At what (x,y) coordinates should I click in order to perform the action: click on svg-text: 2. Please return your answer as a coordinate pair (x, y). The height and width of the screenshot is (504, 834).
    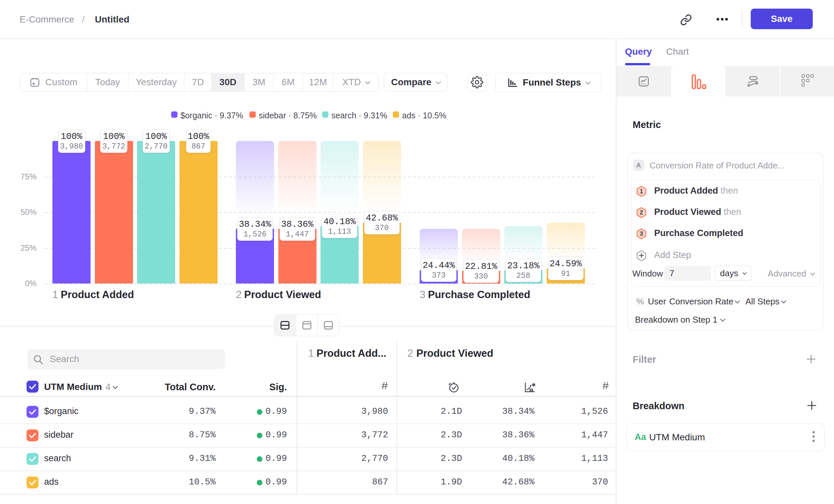
    Looking at the image, I should click on (642, 212).